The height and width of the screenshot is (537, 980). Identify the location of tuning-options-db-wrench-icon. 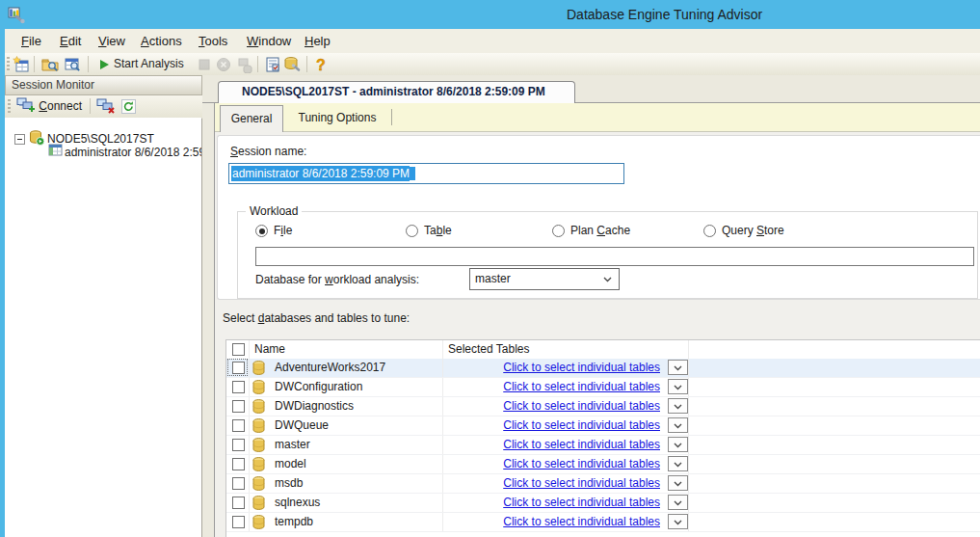
(292, 65).